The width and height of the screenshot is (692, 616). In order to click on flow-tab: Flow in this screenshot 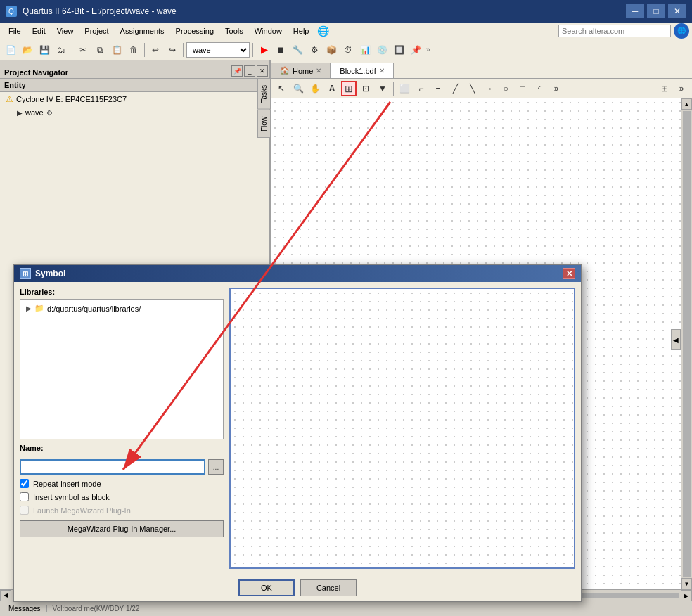, I will do `click(264, 124)`.